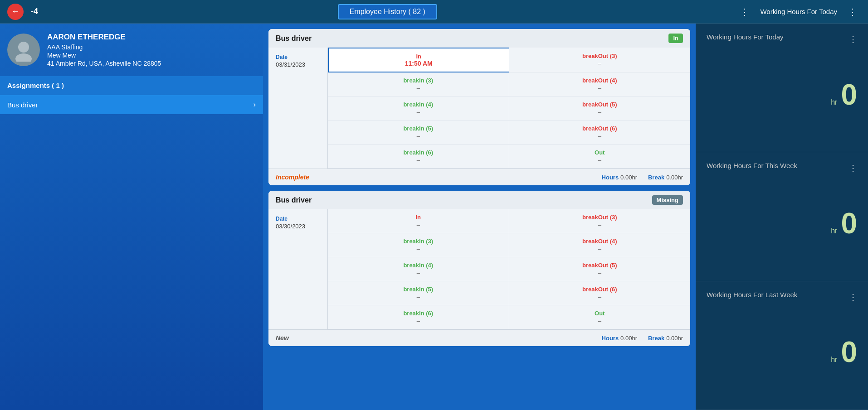  I want to click on time-label-0-3: breakOut (4), so click(600, 81).